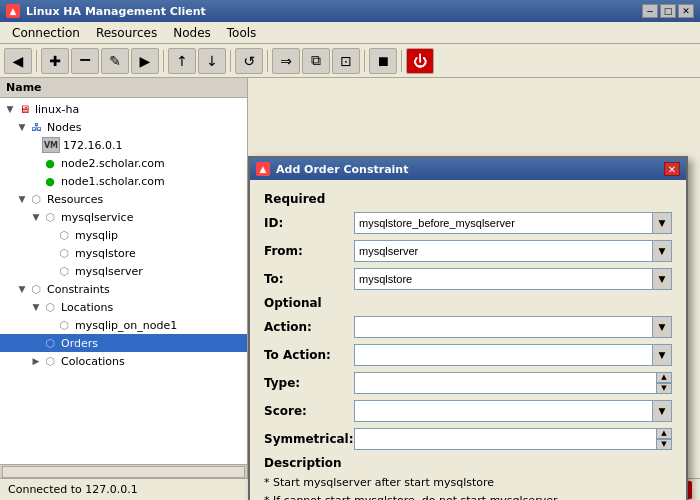  I want to click on action-dropdown: ▼, so click(513, 327).